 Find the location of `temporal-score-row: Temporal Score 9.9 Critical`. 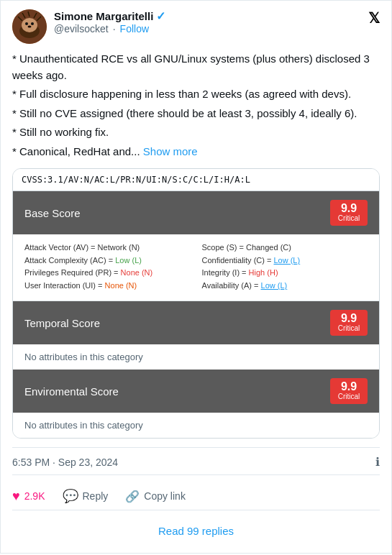

temporal-score-row: Temporal Score 9.9 Critical is located at coordinates (196, 323).